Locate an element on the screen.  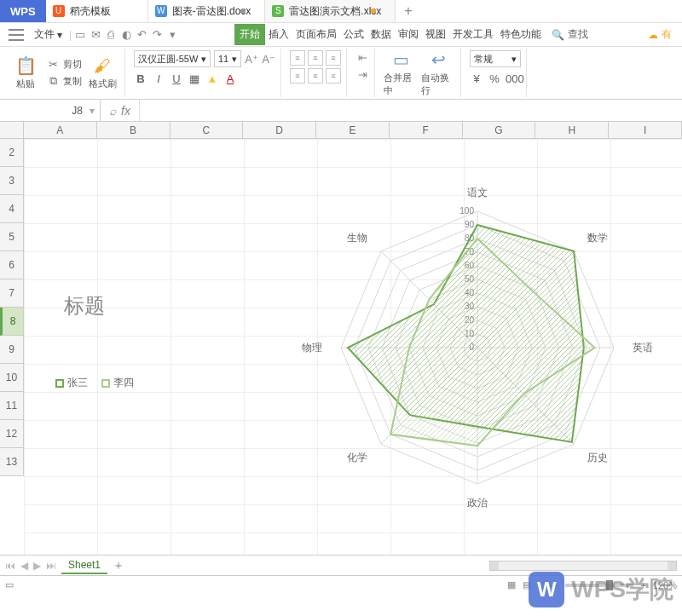
col-header: D is located at coordinates (280, 130).